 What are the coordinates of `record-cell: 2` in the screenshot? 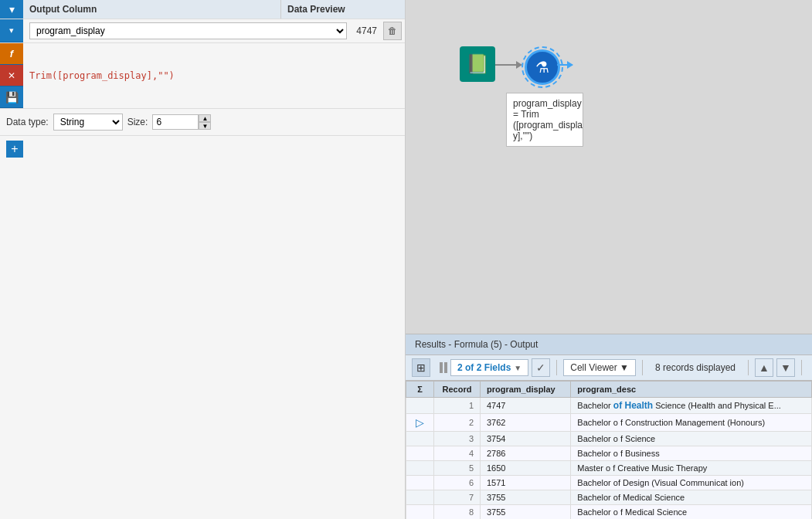 It's located at (457, 423).